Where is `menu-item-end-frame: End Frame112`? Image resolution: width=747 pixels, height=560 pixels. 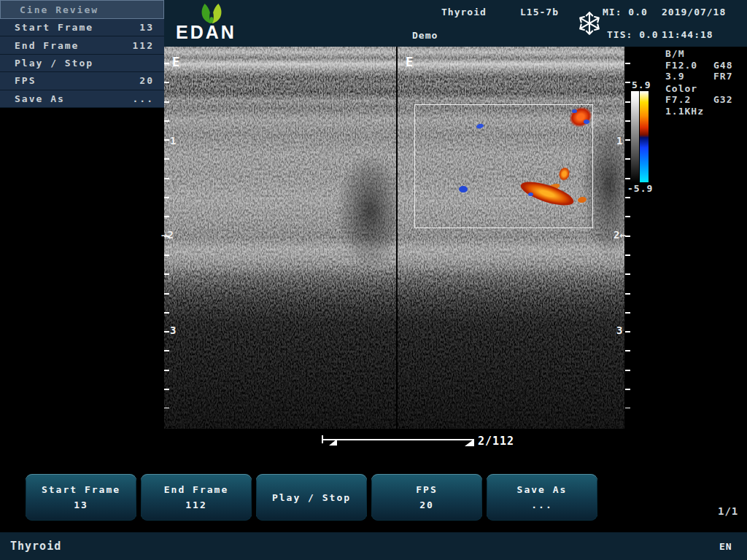 menu-item-end-frame: End Frame112 is located at coordinates (82, 45).